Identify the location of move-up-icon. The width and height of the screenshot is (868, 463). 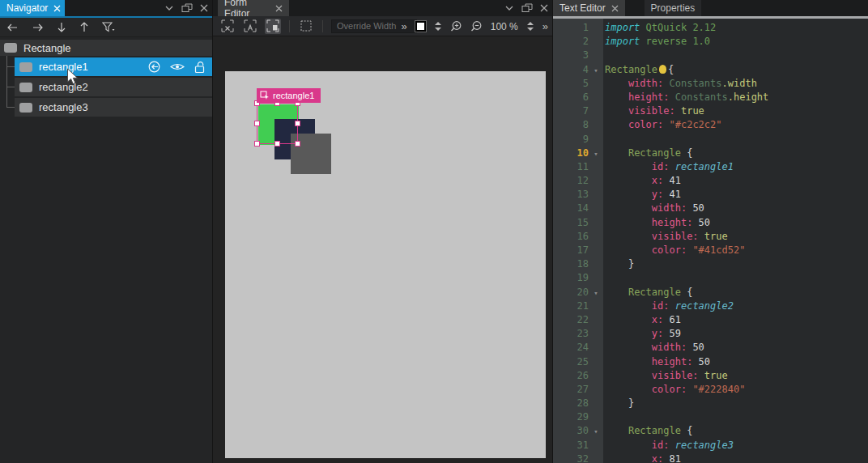
(84, 28).